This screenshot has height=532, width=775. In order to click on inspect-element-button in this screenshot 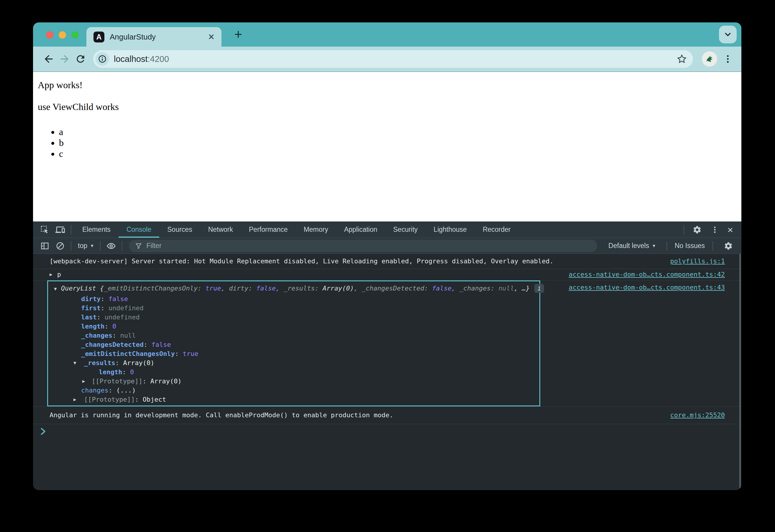, I will do `click(45, 229)`.